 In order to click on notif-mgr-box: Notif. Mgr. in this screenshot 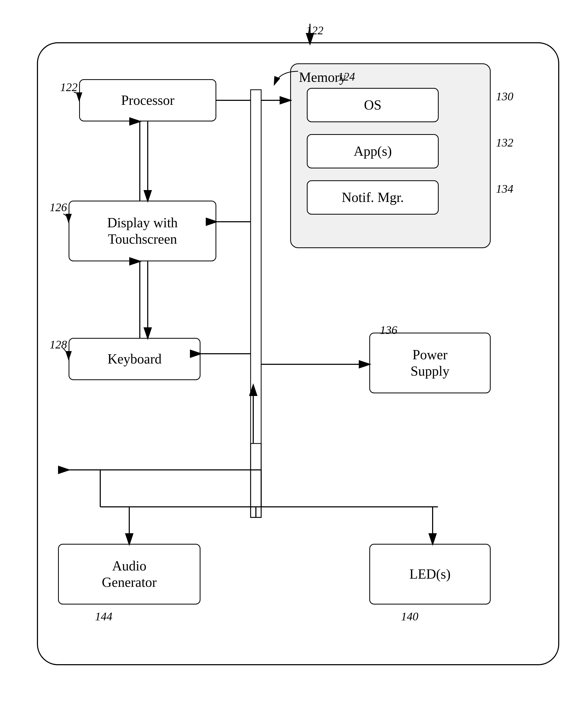, I will do `click(373, 198)`.